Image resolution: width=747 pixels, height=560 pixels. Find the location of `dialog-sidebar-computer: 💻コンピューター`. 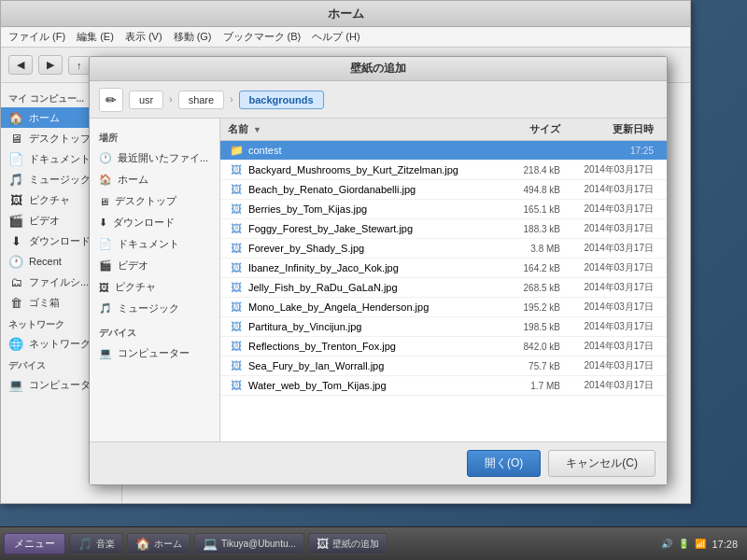

dialog-sidebar-computer: 💻コンピューター is located at coordinates (155, 353).